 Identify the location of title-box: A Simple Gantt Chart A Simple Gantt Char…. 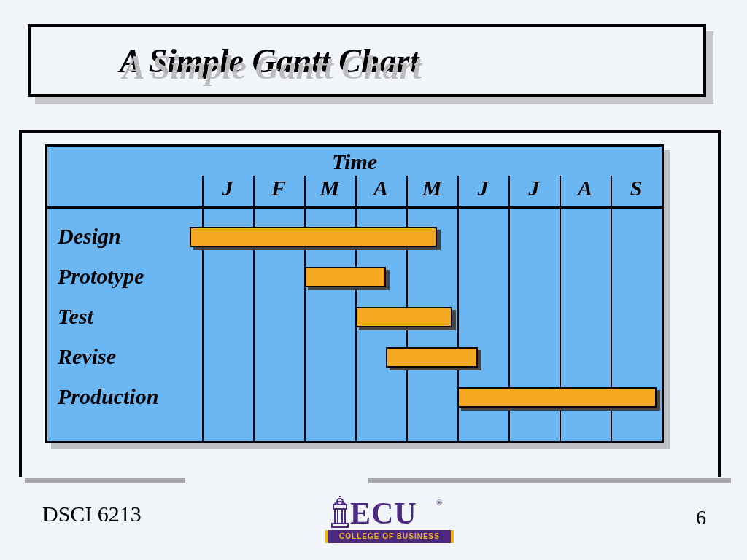
(371, 64).